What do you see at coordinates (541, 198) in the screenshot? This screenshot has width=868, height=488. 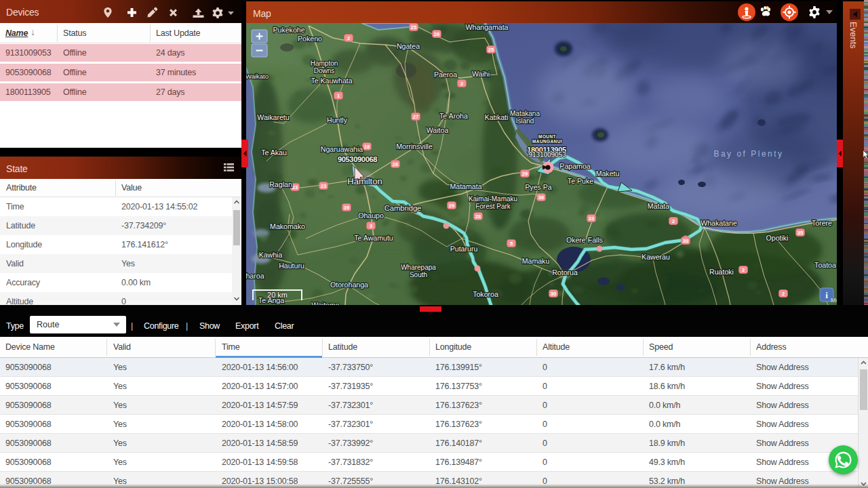 I see `svg-text: 36` at bounding box center [541, 198].